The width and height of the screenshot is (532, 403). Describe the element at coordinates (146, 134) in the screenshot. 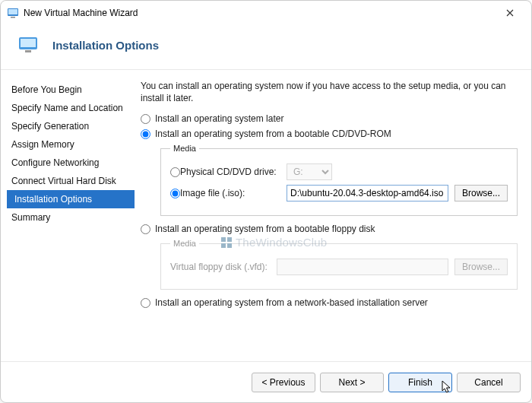

I see `radio-install-cd` at that location.